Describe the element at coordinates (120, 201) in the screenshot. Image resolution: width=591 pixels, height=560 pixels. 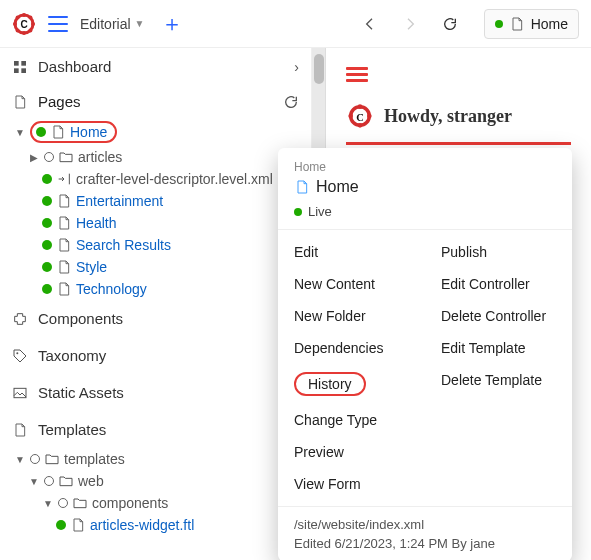
I see `tree-node-label: Entertainment` at that location.